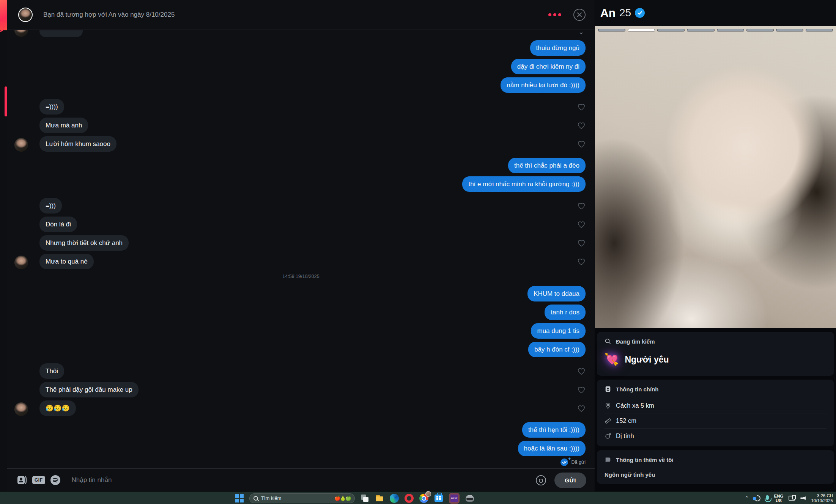 This screenshot has width=836, height=504. Describe the element at coordinates (747, 498) in the screenshot. I see `tray-chevron-up-icon: ⌃` at that location.